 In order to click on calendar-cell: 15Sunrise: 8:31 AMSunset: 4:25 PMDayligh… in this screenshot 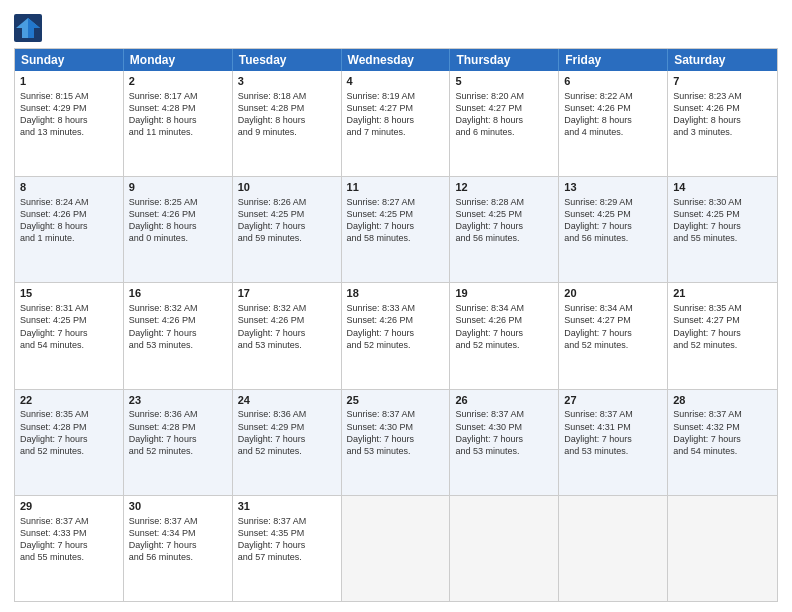, I will do `click(70, 336)`.